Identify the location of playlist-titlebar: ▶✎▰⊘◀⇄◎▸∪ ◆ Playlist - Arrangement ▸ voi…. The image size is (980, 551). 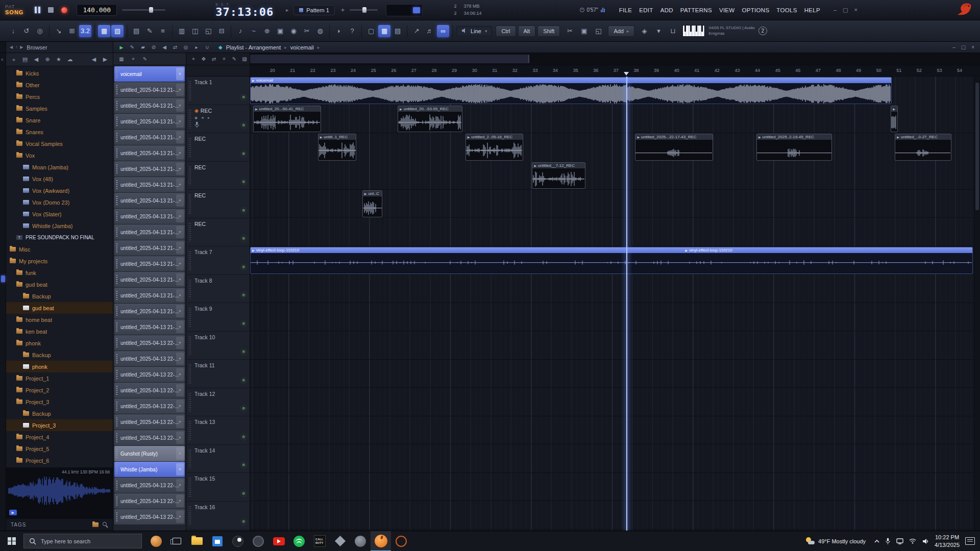
(547, 47).